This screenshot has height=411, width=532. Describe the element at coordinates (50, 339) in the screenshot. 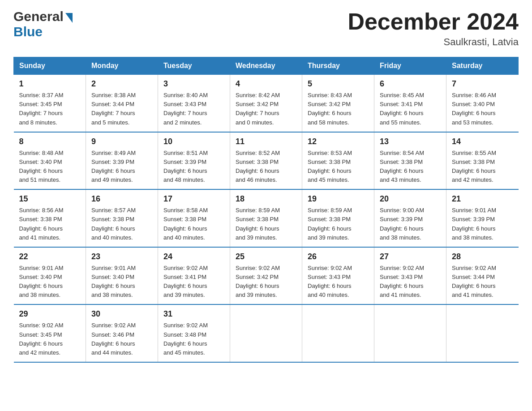

I see `day-info: Sunrise: 9:02 AMSunset: 3:45 PMDaylight:…` at that location.